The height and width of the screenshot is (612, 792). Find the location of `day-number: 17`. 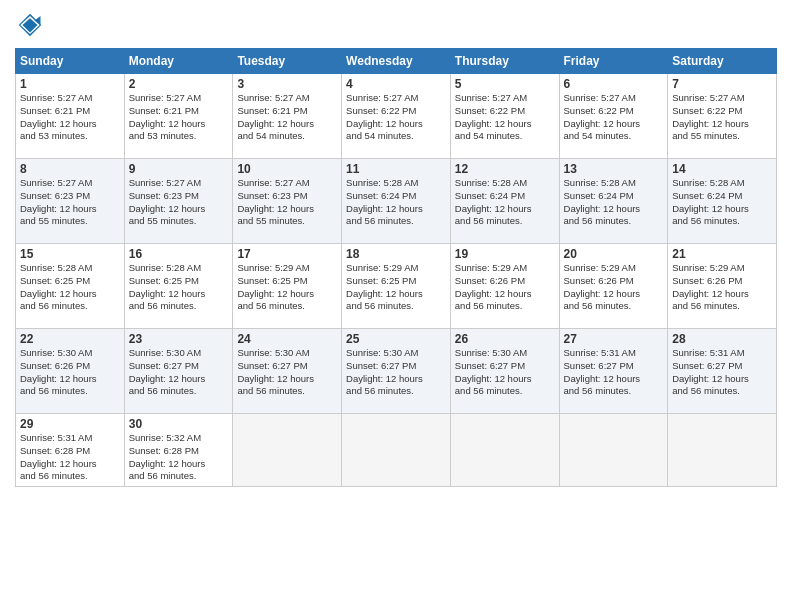

day-number: 17 is located at coordinates (287, 254).